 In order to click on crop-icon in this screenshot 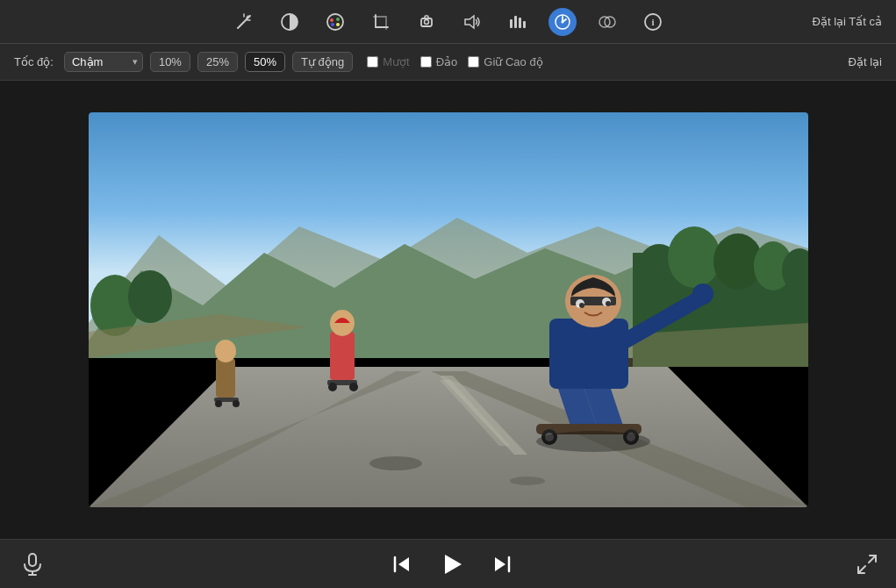, I will do `click(381, 22)`.